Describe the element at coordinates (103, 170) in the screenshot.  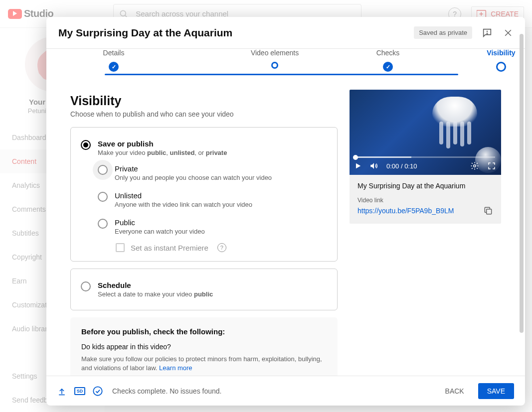
I see `radio-private` at that location.